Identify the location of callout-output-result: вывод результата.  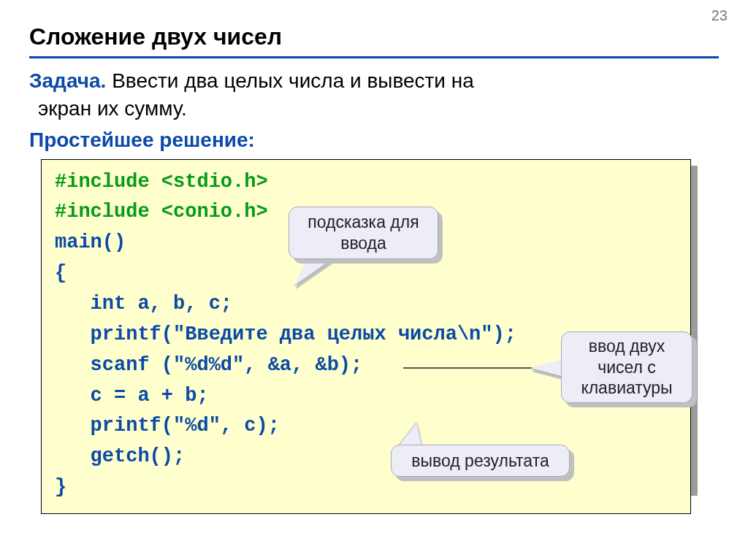
(481, 461).